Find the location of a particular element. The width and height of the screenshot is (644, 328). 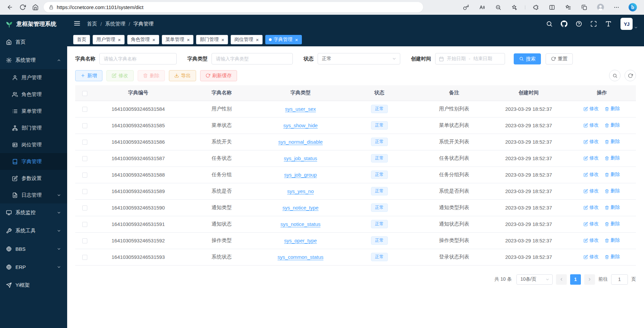

export-button: 导出 is located at coordinates (183, 76).